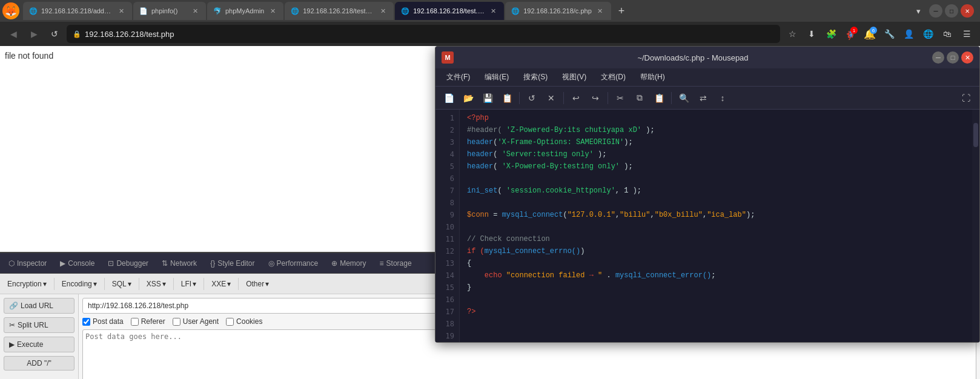  What do you see at coordinates (27, 284) in the screenshot?
I see `hackbar-menu-encryption: Encryption ▾` at bounding box center [27, 284].